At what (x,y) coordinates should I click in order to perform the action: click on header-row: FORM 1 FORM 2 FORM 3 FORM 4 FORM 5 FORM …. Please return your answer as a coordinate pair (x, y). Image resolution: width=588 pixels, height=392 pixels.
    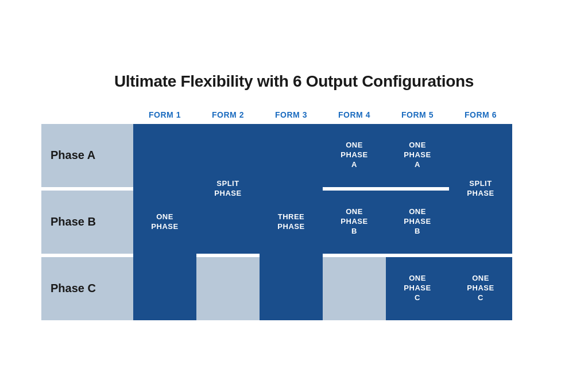
    Looking at the image, I should click on (294, 115).